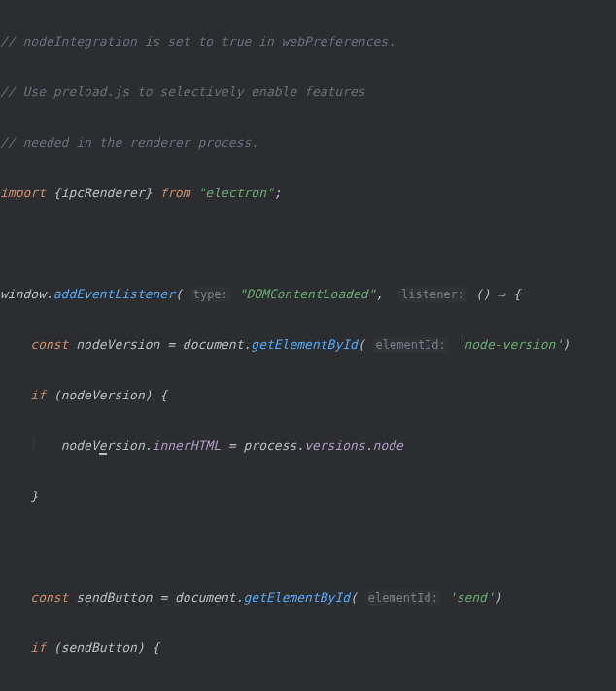 The height and width of the screenshot is (691, 616). I want to click on string-literal: "electron", so click(236, 192).